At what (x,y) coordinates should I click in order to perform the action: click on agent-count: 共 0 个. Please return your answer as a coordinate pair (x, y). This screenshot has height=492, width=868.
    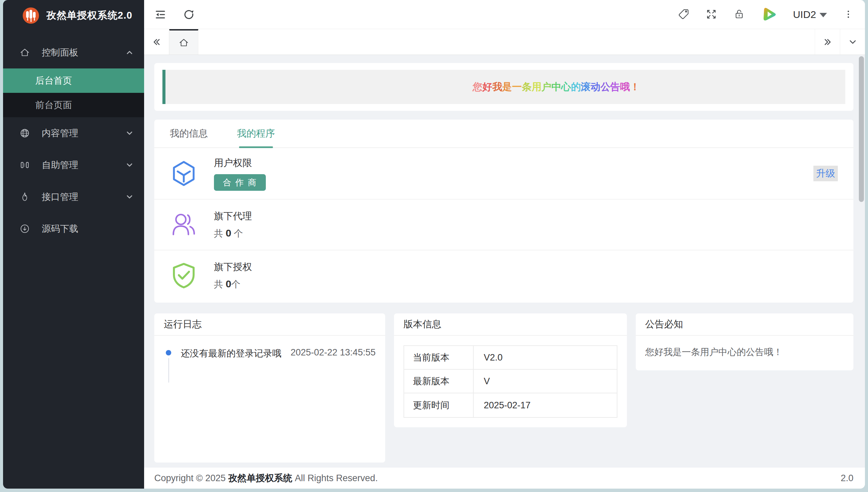
    Looking at the image, I should click on (233, 233).